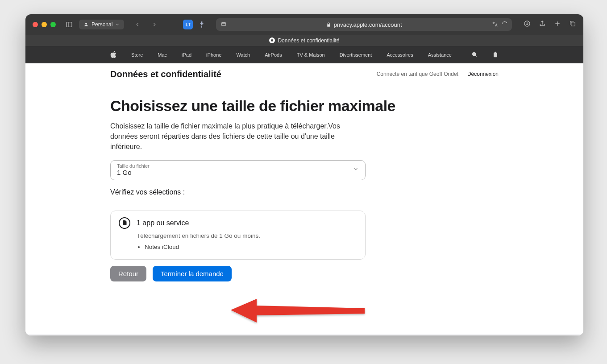 This screenshot has height=364, width=607. Describe the element at coordinates (235, 136) in the screenshot. I see `page-lead: Choisissez la taille de fichier maximale…` at that location.